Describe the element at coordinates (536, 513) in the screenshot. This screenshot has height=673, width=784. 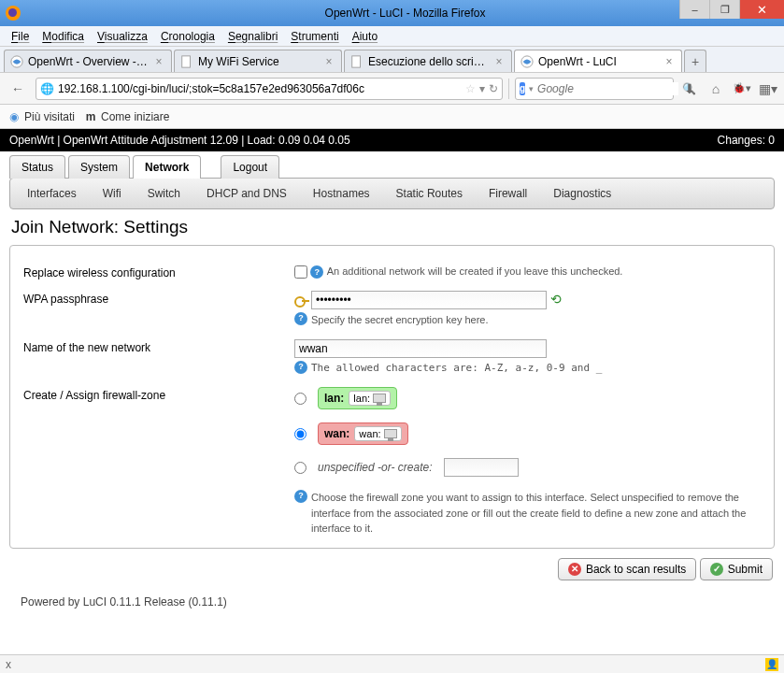
I see `zone-help: Choose the firewall zone you want to ass…` at that location.